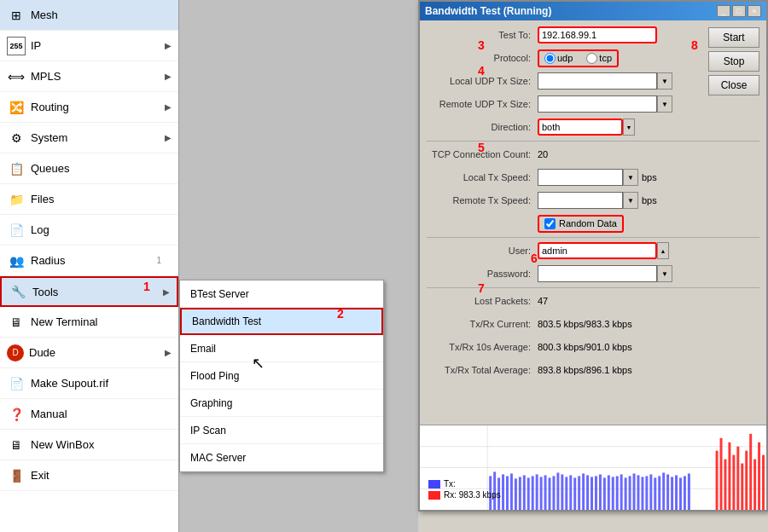  I want to click on radius-icon: 👥, so click(16, 261).